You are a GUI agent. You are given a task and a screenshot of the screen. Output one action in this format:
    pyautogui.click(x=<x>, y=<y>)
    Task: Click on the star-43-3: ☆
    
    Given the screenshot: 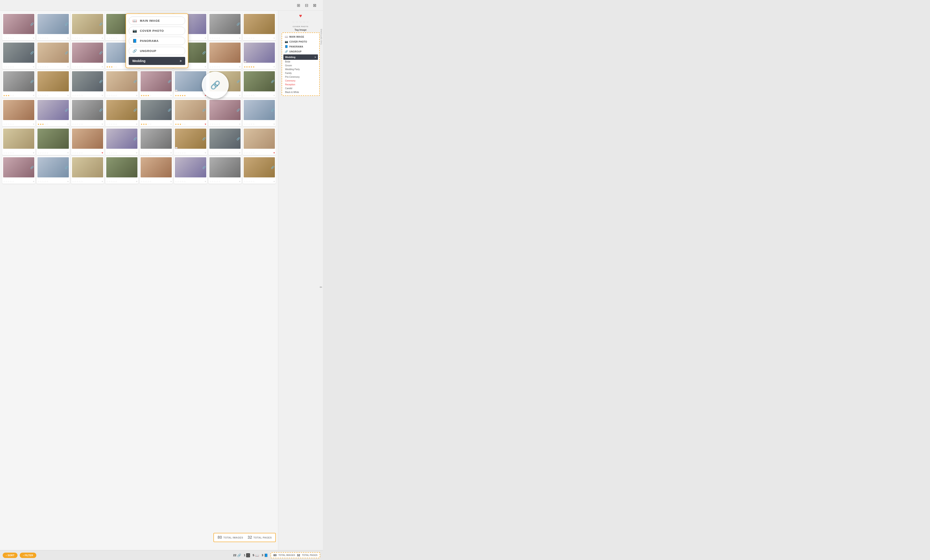 What is the action you would take?
    pyautogui.click(x=80, y=182)
    